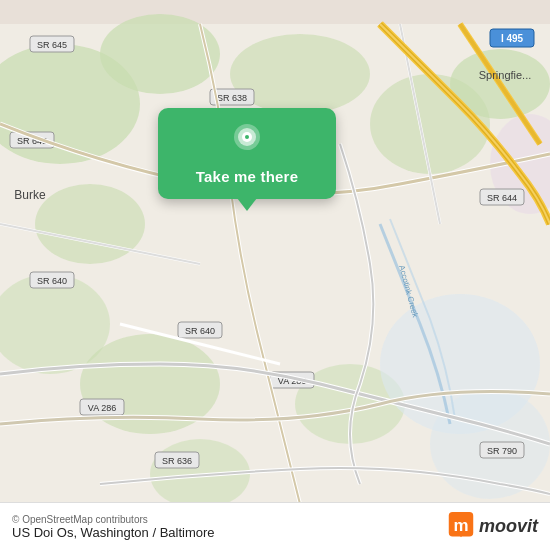 The width and height of the screenshot is (550, 550). What do you see at coordinates (30, 195) in the screenshot?
I see `svg-text: Burke` at bounding box center [30, 195].